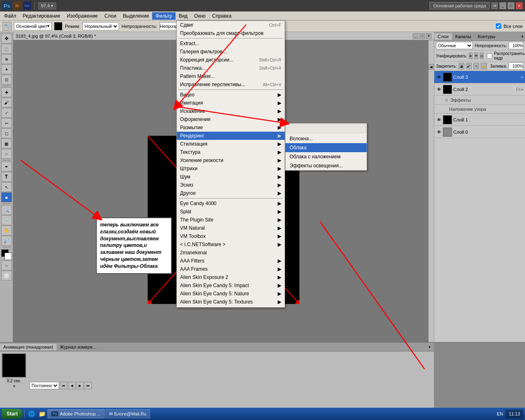  Describe the element at coordinates (7, 49) in the screenshot. I see `marquee-tool: ⬚` at that location.